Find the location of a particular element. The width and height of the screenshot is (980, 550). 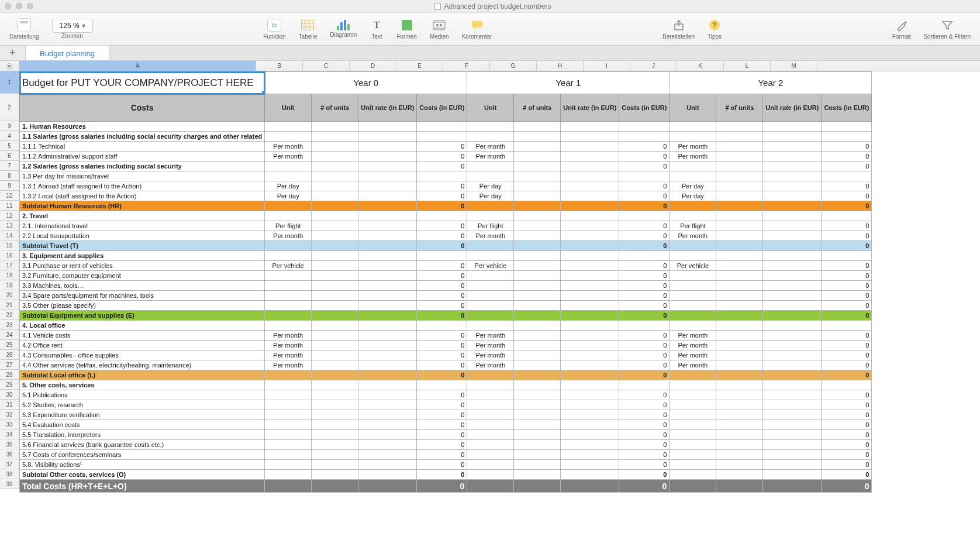

row-header: 15 is located at coordinates (9, 246).